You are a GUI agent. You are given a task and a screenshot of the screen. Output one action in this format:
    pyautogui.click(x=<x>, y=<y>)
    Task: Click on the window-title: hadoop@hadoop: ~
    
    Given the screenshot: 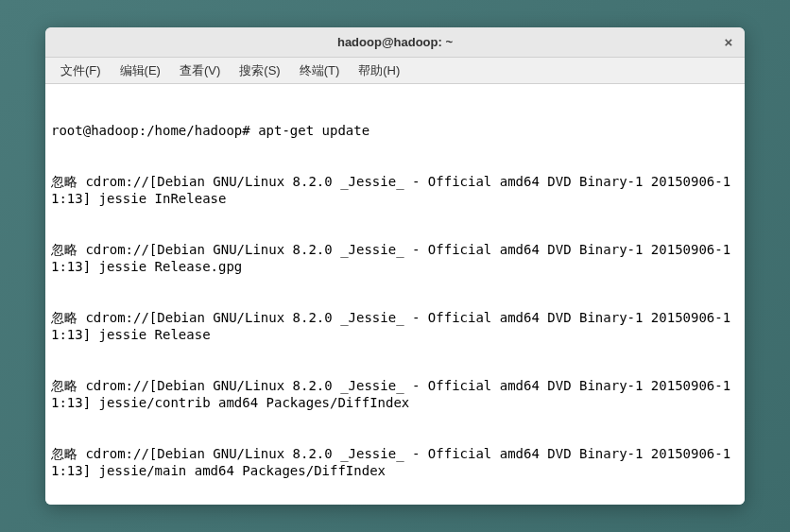 What is the action you would take?
    pyautogui.click(x=395, y=42)
    